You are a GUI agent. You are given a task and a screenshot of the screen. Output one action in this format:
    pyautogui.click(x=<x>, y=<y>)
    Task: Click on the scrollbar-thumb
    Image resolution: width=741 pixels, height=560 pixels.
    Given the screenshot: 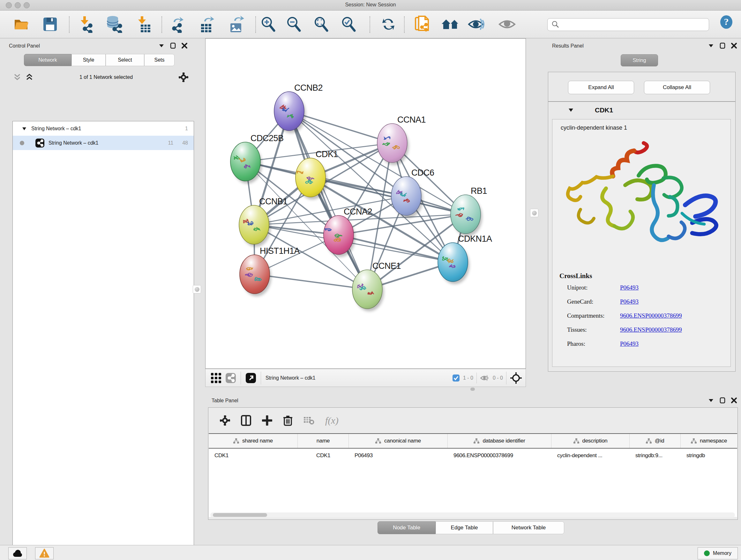 What is the action you would take?
    pyautogui.click(x=240, y=515)
    